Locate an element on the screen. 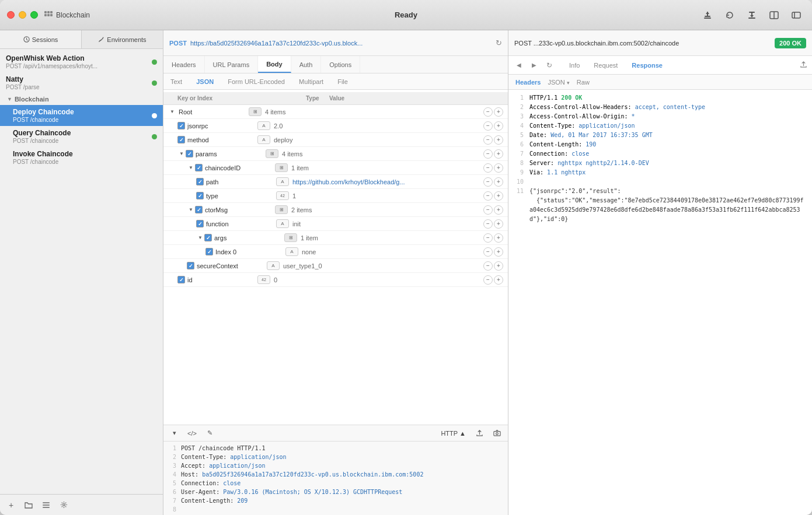  remove-type-btn: − is located at coordinates (488, 196).